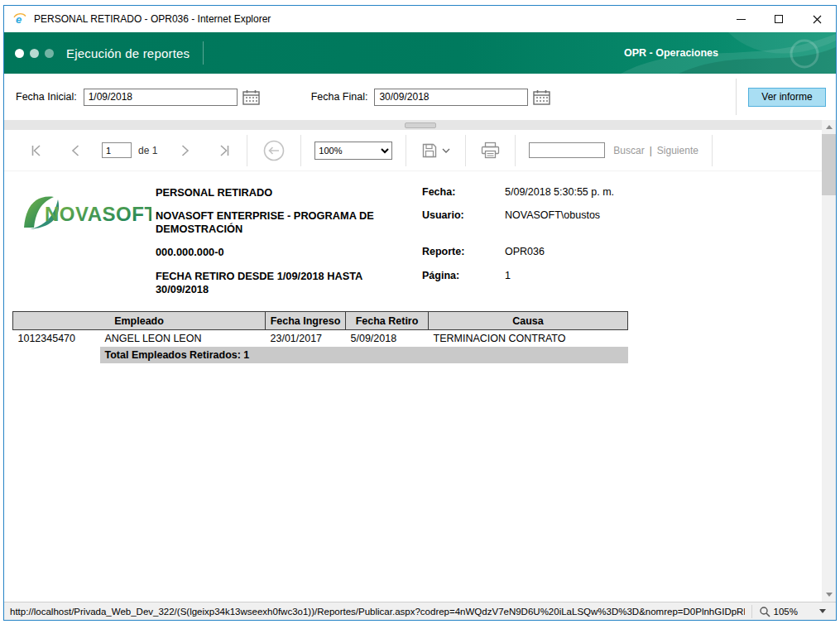 The width and height of the screenshot is (840, 624). I want to click on total-row-spacer, so click(56, 355).